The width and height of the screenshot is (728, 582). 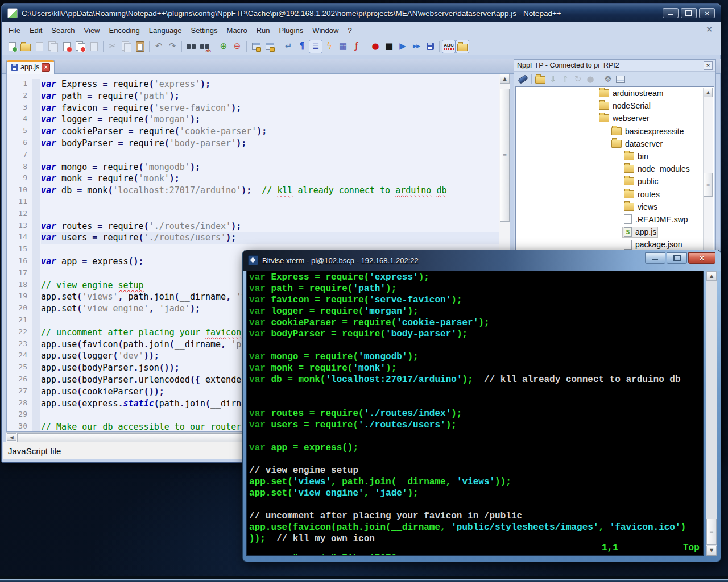 I want to click on code-line-14: 14var users = require('./routes/users');, so click(x=253, y=239).